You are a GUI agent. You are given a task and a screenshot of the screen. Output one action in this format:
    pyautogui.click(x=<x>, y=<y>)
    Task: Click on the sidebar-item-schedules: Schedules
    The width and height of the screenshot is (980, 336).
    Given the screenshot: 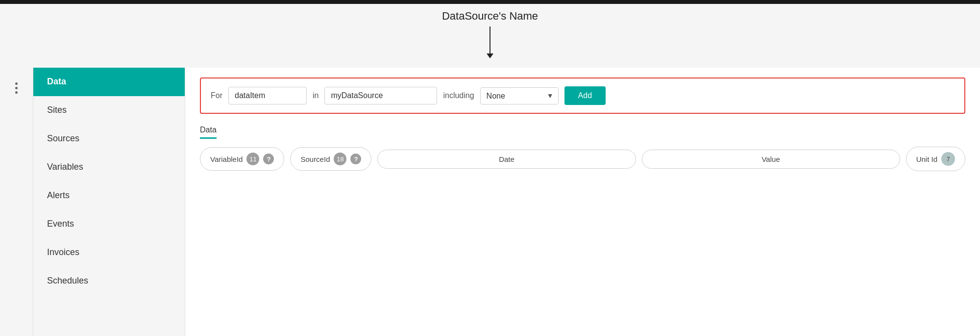 What is the action you would take?
    pyautogui.click(x=109, y=281)
    